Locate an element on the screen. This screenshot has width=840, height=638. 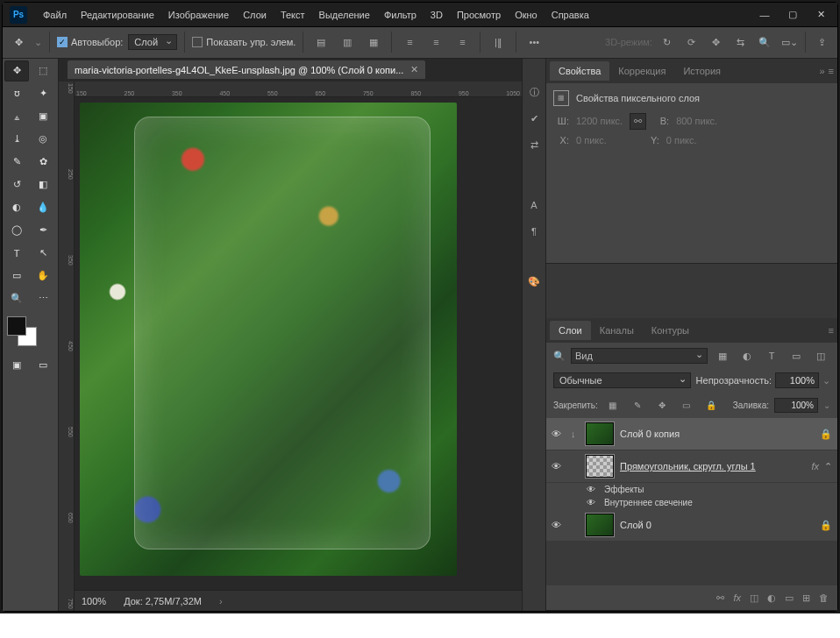
distribute-bottom-icon: ≡ is located at coordinates (462, 42).